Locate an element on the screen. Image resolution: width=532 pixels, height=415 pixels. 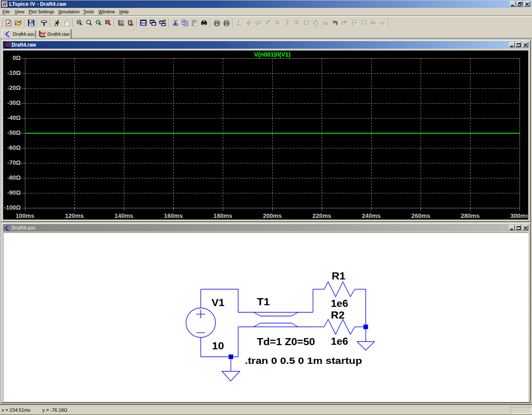
undo-icon is located at coordinates (335, 23).